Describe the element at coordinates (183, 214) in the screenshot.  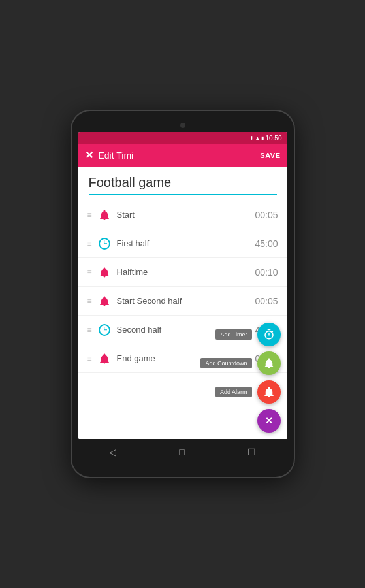
I see `item-label: Start` at that location.